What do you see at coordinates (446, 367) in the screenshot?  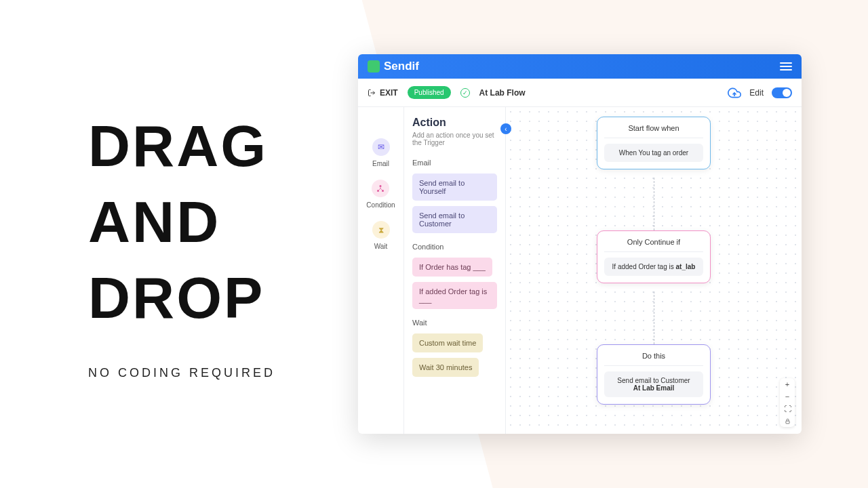 I see `action-wait-30: Wait 30 minutes` at bounding box center [446, 367].